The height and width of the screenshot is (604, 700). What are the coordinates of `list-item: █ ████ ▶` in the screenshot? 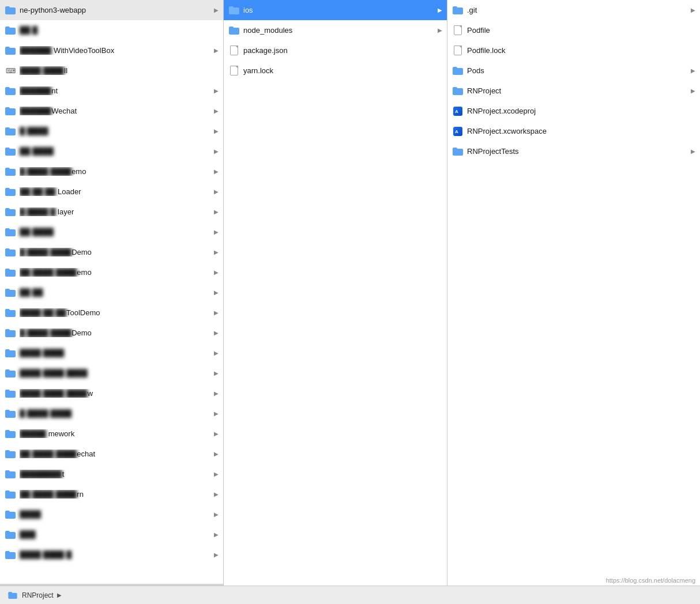 It's located at (112, 131).